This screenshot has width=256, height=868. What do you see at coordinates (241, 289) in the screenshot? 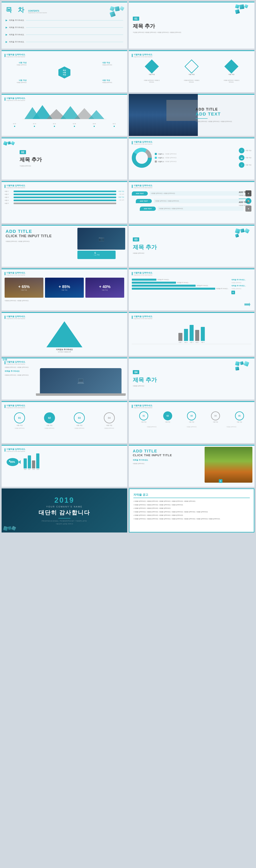
I see `stair-info-desc-2: 내용을 입력하세요` at bounding box center [241, 289].